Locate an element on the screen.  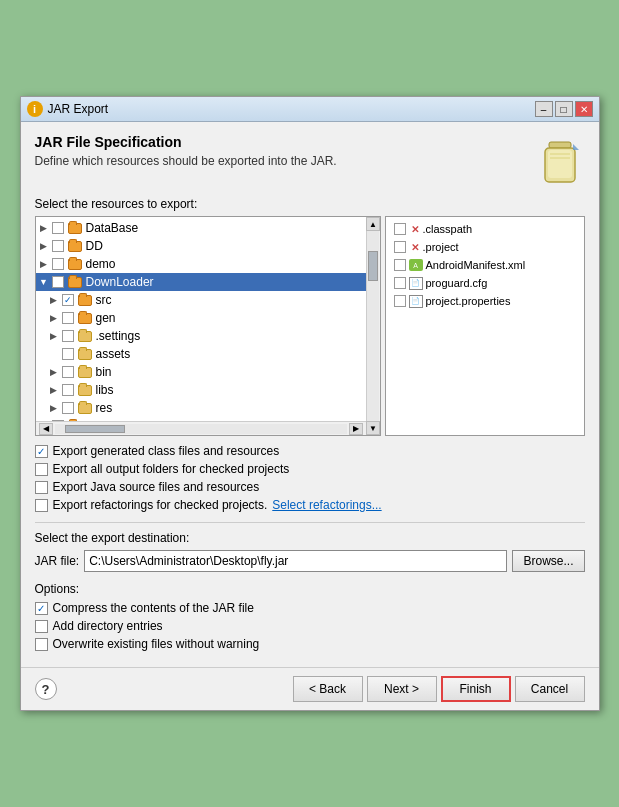
next-button: Next > is located at coordinates (402, 689).